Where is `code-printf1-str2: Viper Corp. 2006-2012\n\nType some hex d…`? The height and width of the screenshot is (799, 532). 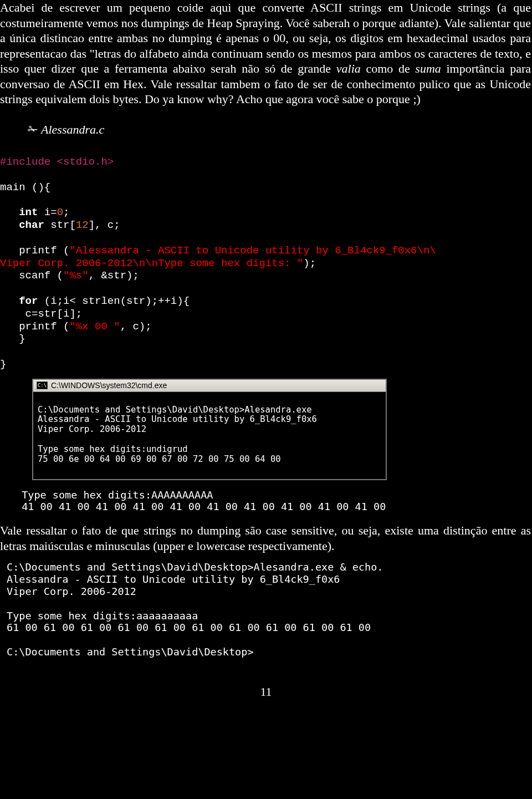 code-printf1-str2: Viper Corp. 2006-2012\n\nType some hex d… is located at coordinates (152, 263).